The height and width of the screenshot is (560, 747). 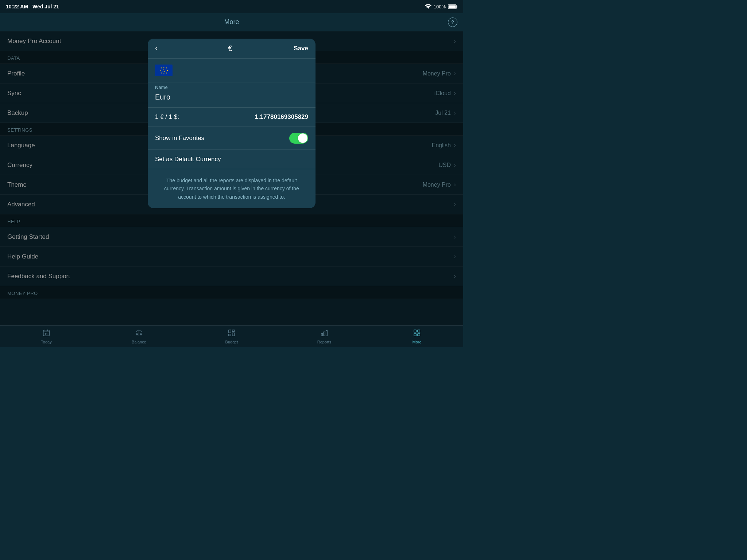 What do you see at coordinates (46, 7) in the screenshot?
I see `status-date: Wed Jul 21` at bounding box center [46, 7].